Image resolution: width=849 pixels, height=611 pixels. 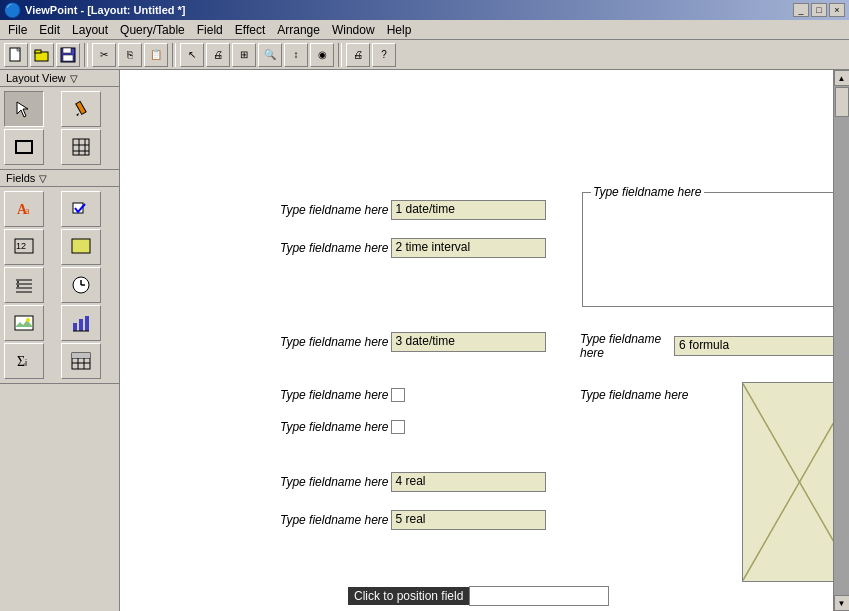 I want to click on field-label-6: Type fieldname here, so click(x=626, y=346).